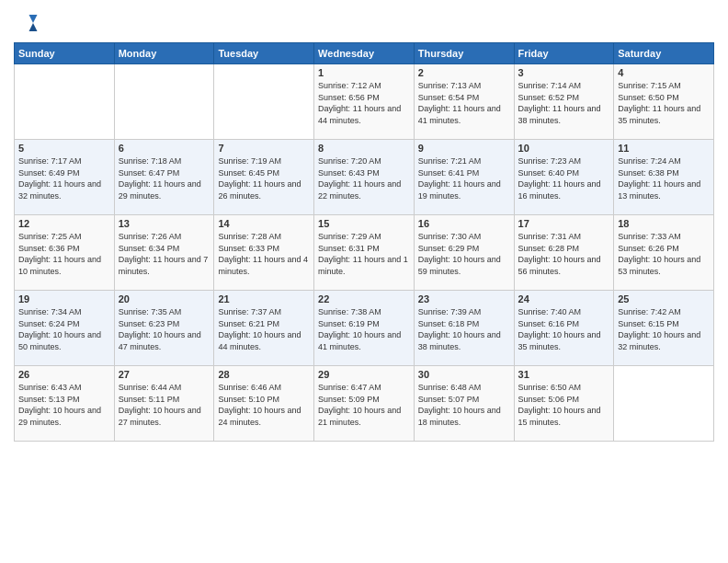  I want to click on day-number: 1, so click(364, 73).